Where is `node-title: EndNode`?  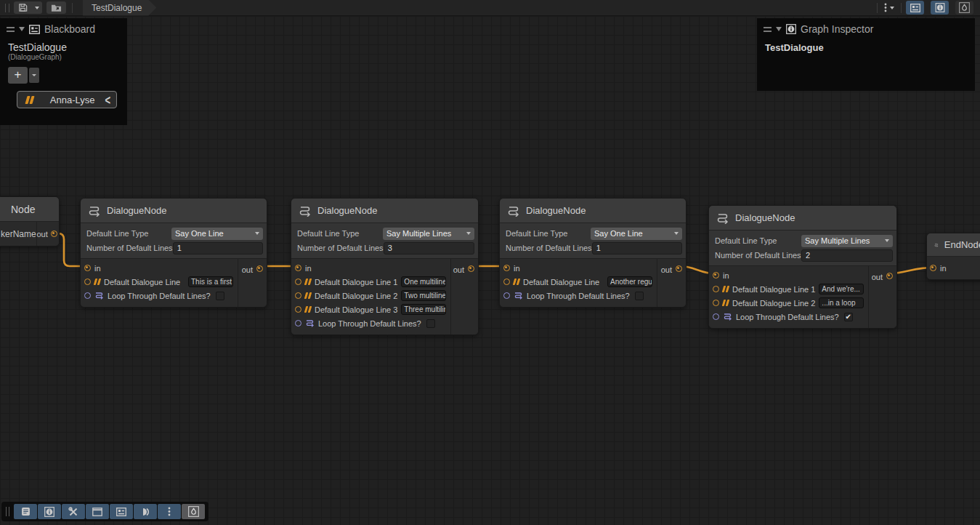
node-title: EndNode is located at coordinates (953, 245).